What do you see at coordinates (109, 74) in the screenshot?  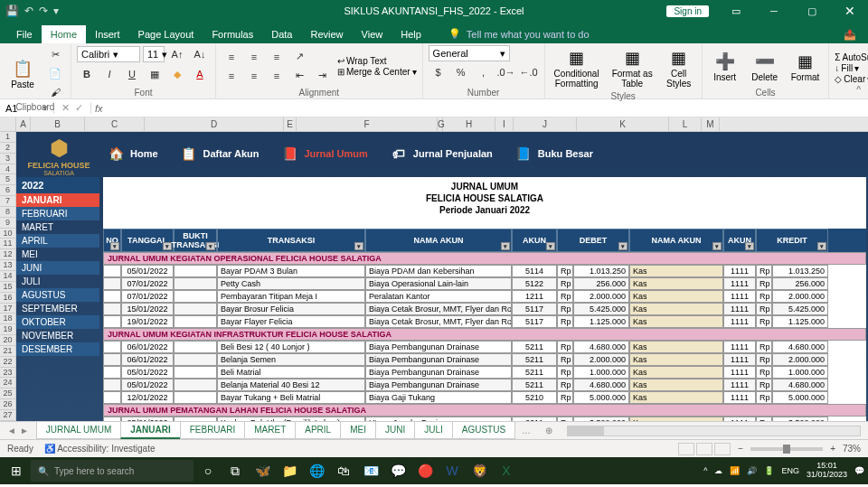 I see `italic-button: I` at bounding box center [109, 74].